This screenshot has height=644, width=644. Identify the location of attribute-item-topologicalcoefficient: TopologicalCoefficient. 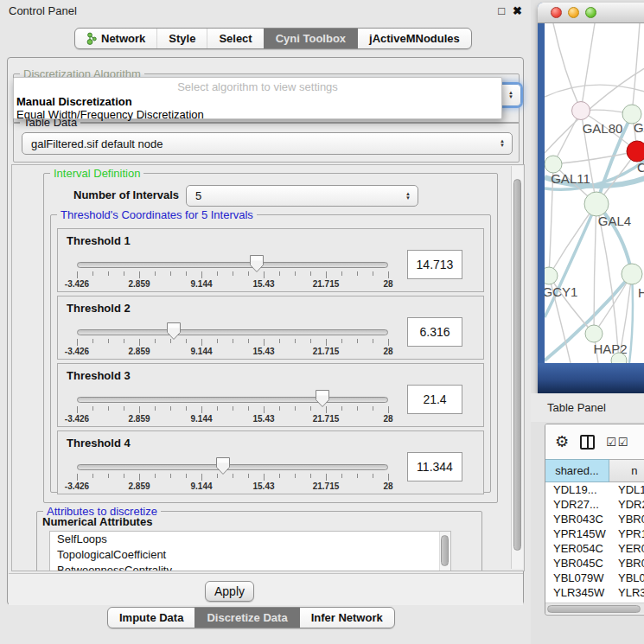
(251, 555).